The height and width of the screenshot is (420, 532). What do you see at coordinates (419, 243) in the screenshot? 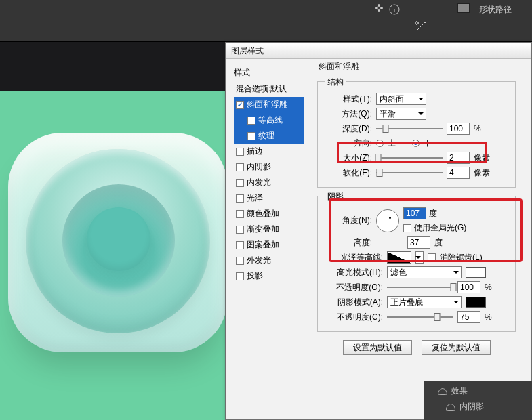
I see `altitude-input` at bounding box center [419, 243].